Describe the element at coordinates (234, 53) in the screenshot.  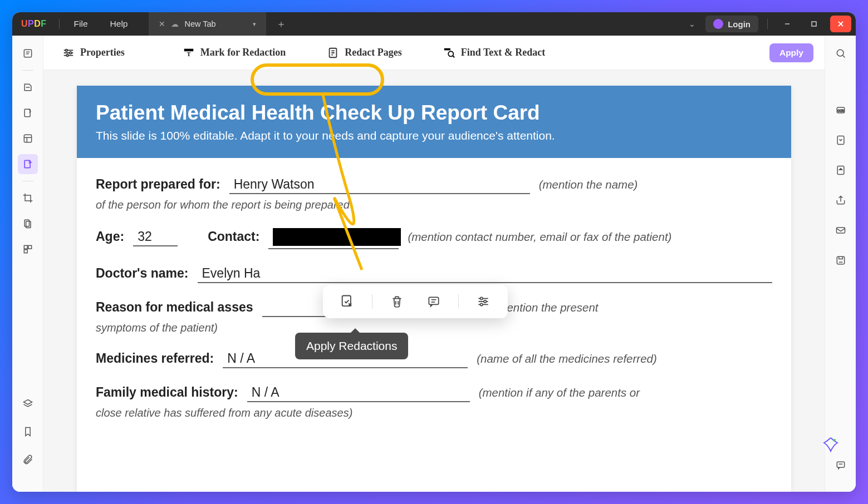
I see `mark-for-redaction-button: T Mark for Redaction` at that location.